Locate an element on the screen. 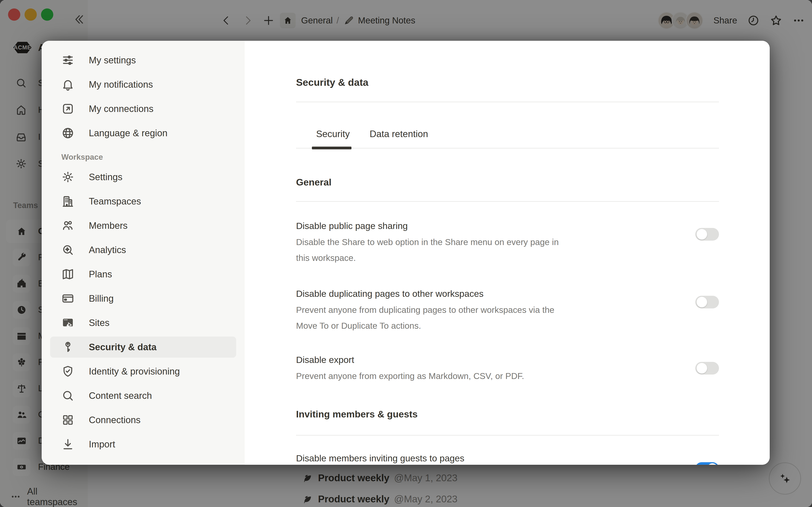 The height and width of the screenshot is (507, 812). section-heading-general: General is located at coordinates (507, 182).